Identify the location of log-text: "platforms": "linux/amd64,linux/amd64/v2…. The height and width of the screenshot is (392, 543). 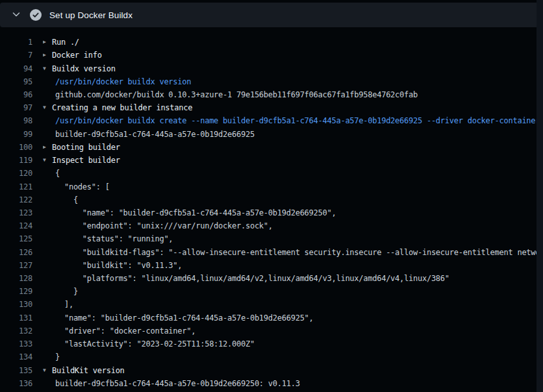
(252, 278).